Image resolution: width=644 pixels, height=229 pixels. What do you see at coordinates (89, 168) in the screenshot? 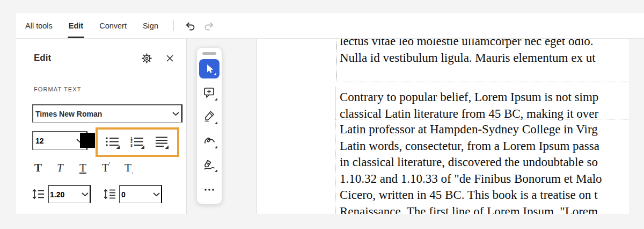
I see `underline-button: T` at bounding box center [89, 168].